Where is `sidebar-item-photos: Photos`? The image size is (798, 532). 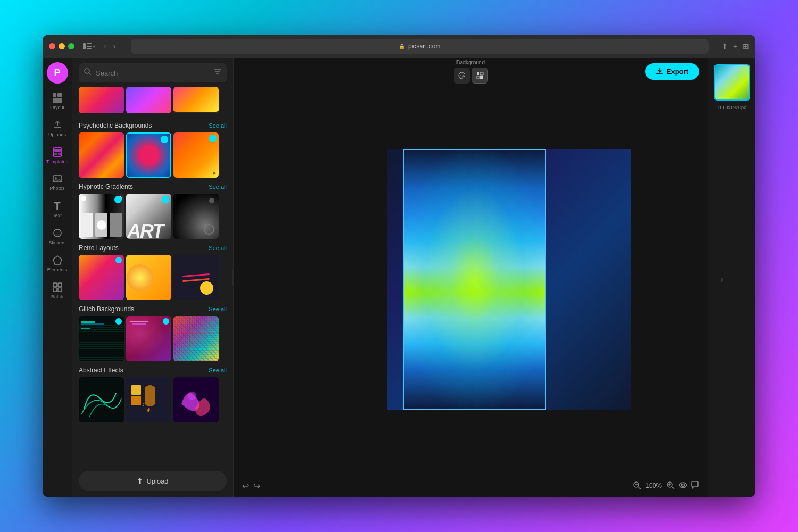 sidebar-item-photos: Photos is located at coordinates (57, 182).